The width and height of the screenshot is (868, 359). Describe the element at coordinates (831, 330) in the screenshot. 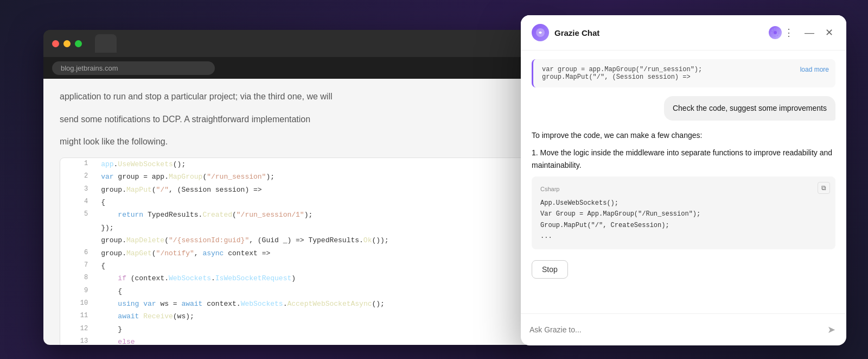

I see `send-button: ➤` at that location.